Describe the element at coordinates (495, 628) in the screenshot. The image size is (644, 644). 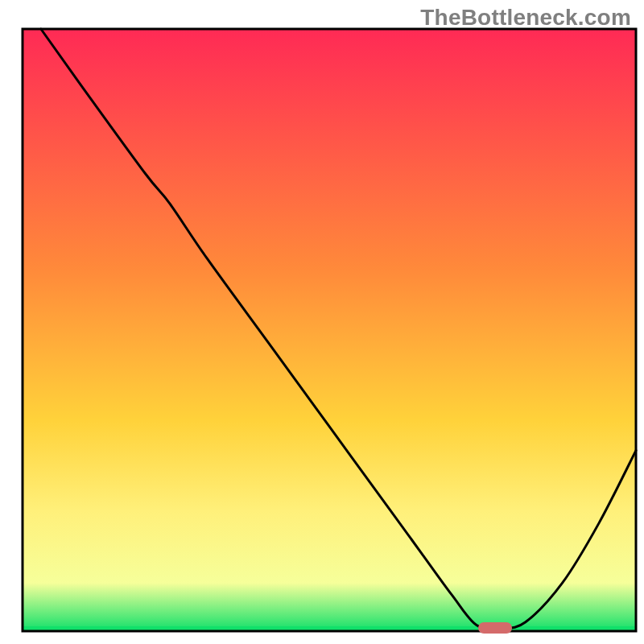
I see `optimal-marker` at that location.